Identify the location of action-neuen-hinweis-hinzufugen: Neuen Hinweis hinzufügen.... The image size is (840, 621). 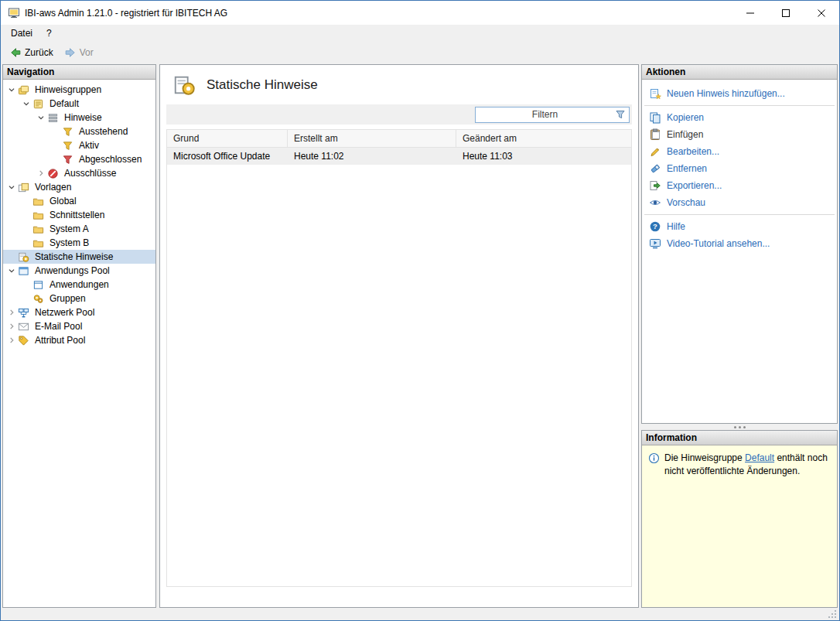
(739, 94).